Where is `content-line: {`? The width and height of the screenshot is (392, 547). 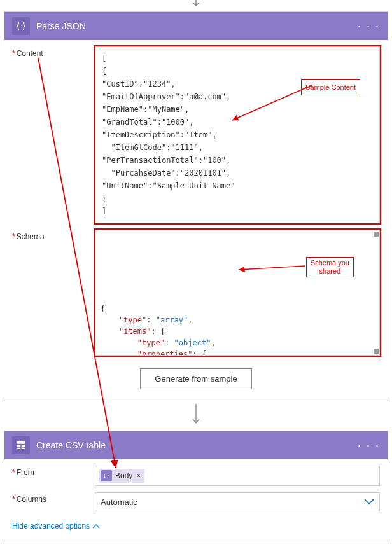 content-line: { is located at coordinates (237, 71).